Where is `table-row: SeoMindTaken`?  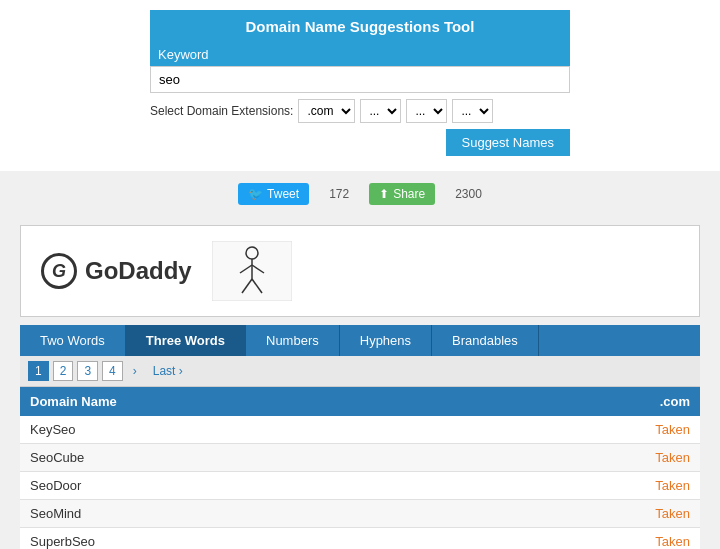
table-row: SeoMindTaken is located at coordinates (360, 514).